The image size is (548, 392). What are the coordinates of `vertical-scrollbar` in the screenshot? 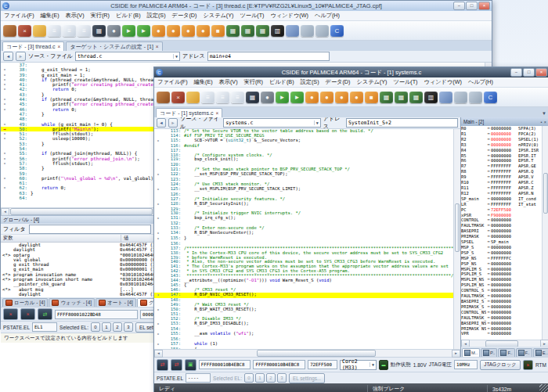 It's located at (457, 239).